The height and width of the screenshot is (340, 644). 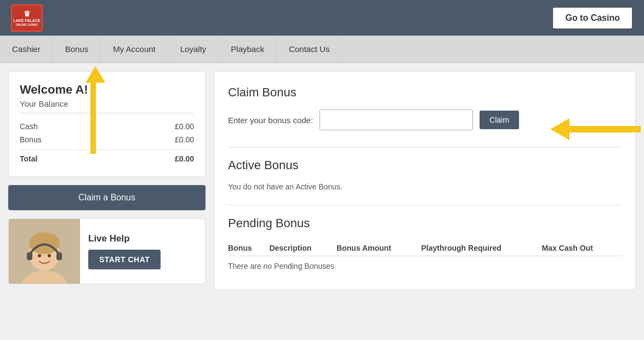 What do you see at coordinates (93, 118) in the screenshot?
I see `arrow-stem` at bounding box center [93, 118].